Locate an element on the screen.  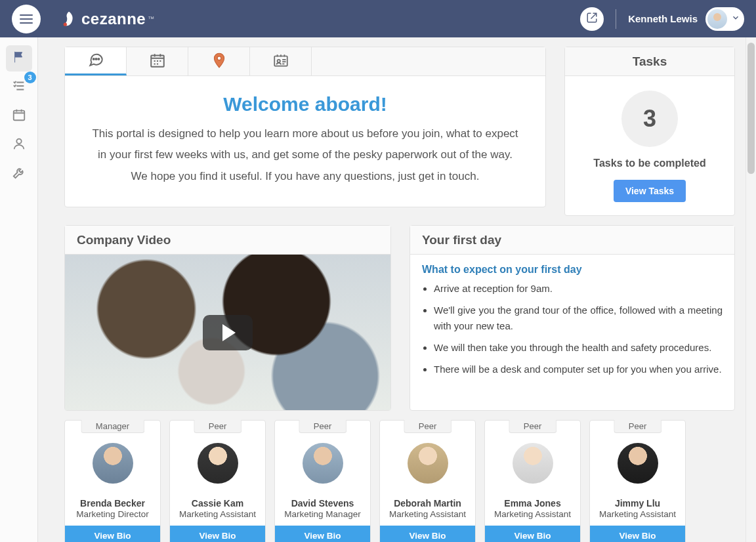
person-name: Jimmy Llu is located at coordinates (638, 503).